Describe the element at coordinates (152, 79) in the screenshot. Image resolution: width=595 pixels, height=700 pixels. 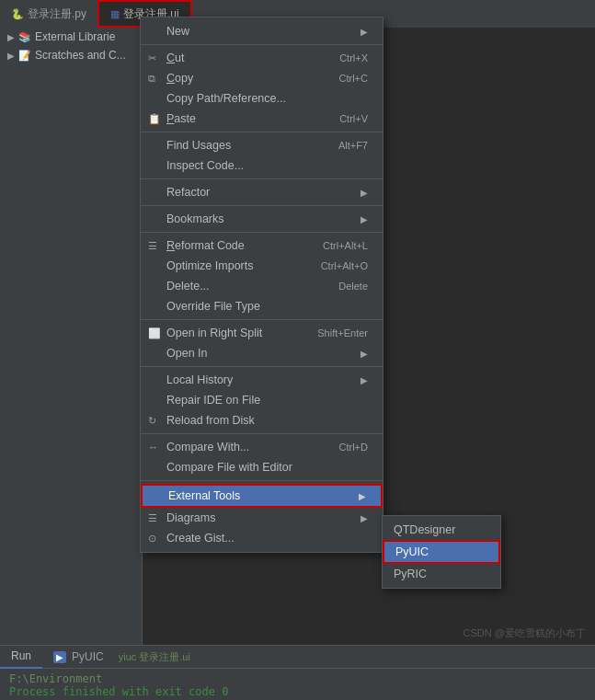
I see `copy-icon: ⧉` at that location.